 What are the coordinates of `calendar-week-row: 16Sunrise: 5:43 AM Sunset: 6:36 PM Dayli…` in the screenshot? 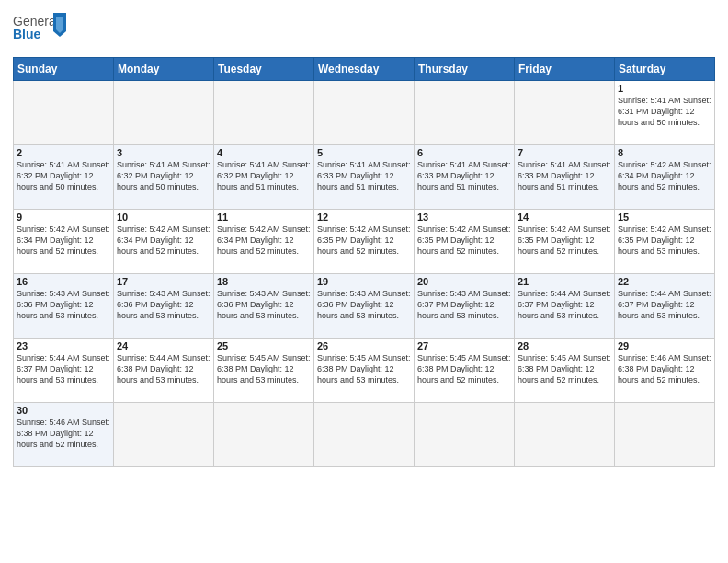 It's located at (364, 306).